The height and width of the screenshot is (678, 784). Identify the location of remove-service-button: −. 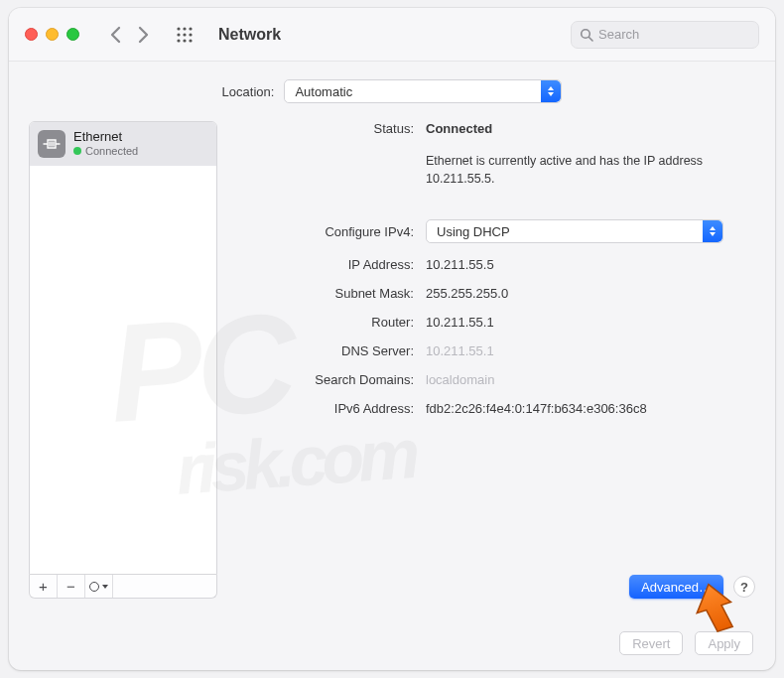
(71, 586).